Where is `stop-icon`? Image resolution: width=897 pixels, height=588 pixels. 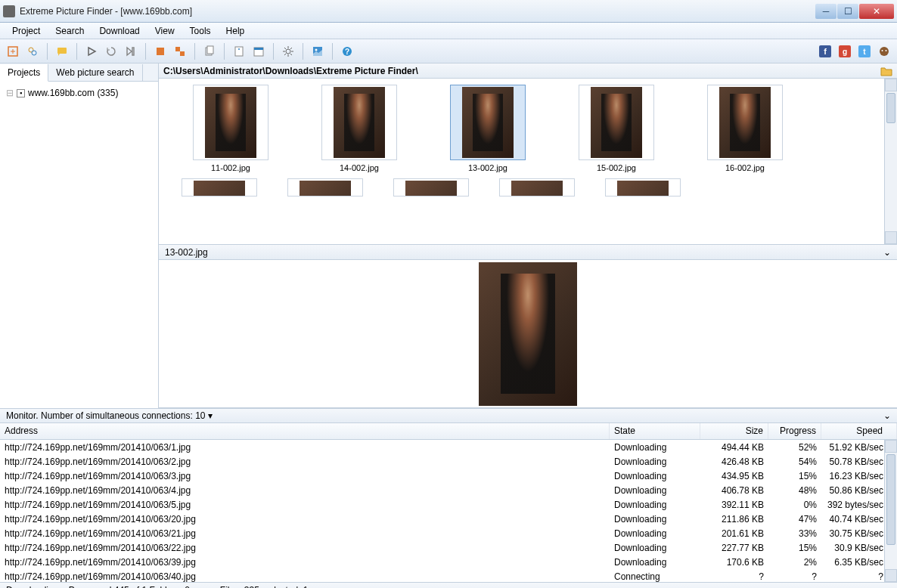 stop-icon is located at coordinates (160, 51).